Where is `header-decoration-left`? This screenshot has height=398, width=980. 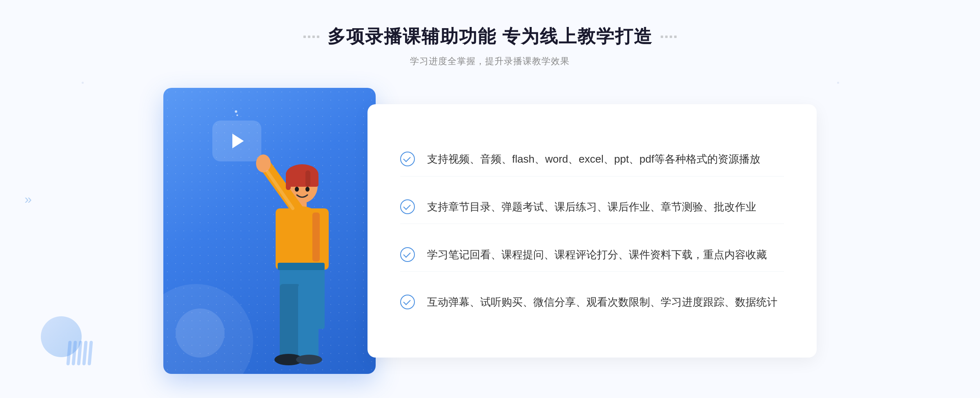
header-decoration-left is located at coordinates (311, 37).